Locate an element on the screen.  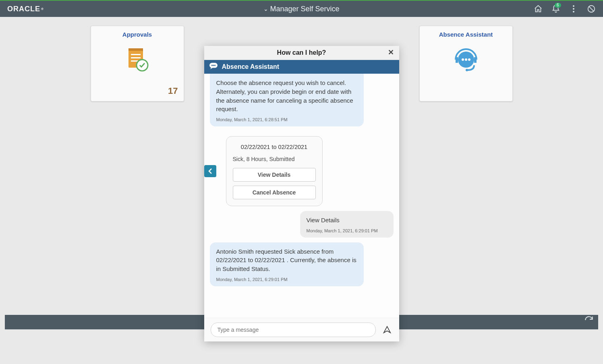
chevron-down-icon: ⌄ is located at coordinates (266, 9).